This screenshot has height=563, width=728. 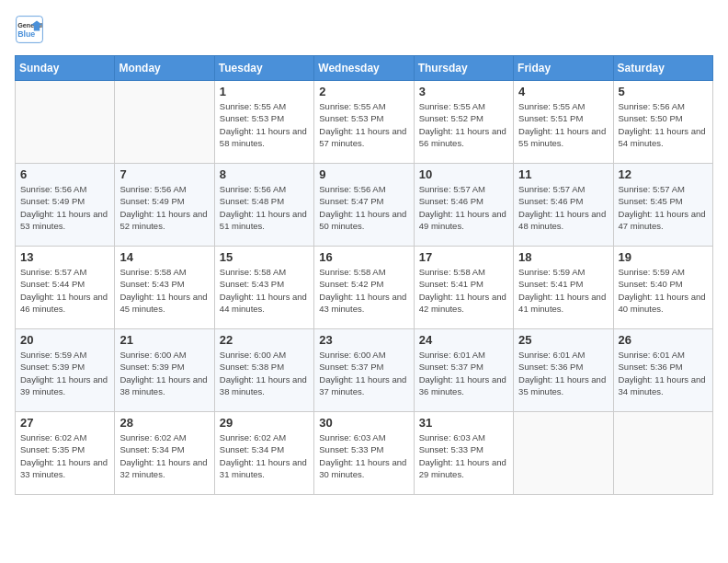 What do you see at coordinates (364, 371) in the screenshot?
I see `calendar-cell: 23Sunrise: 6:00 AMSunset: 5:37 PMDayligh…` at bounding box center [364, 371].